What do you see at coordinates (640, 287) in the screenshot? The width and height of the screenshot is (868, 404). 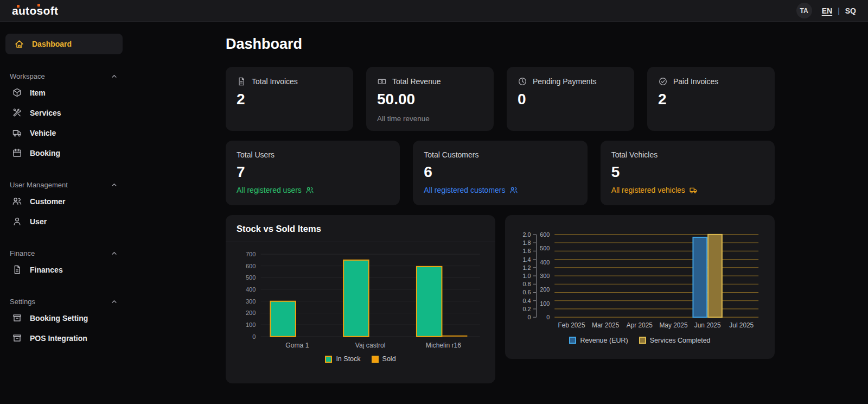 I see `revenue-services-card: 00.20.40.60.81.01.21.41.61.82.0010020030…` at bounding box center [640, 287].